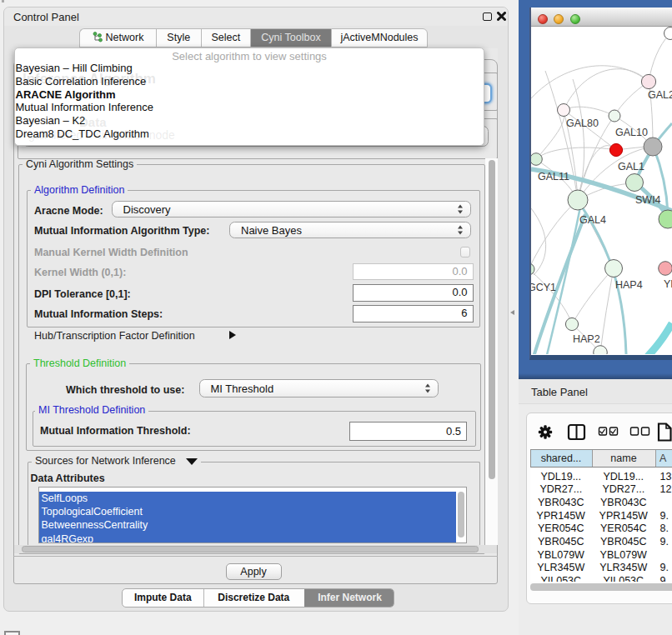 The width and height of the screenshot is (672, 635). Describe the element at coordinates (587, 339) in the screenshot. I see `svg-text: HAP2` at that location.